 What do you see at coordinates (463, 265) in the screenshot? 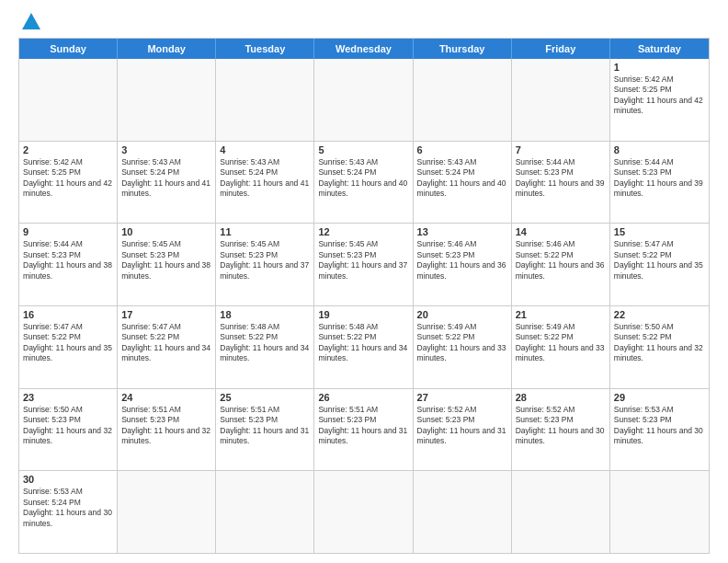
I see `calendar-cell: 13Sunrise: 5:46 AM Sunset: 5:23 PM Dayli…` at bounding box center [463, 265].